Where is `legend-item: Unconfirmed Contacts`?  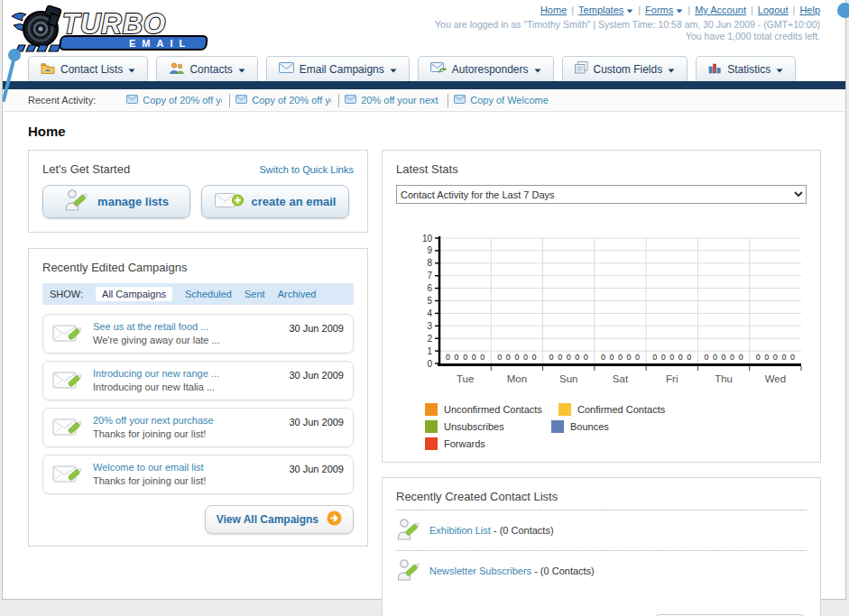 legend-item: Unconfirmed Contacts is located at coordinates (492, 409).